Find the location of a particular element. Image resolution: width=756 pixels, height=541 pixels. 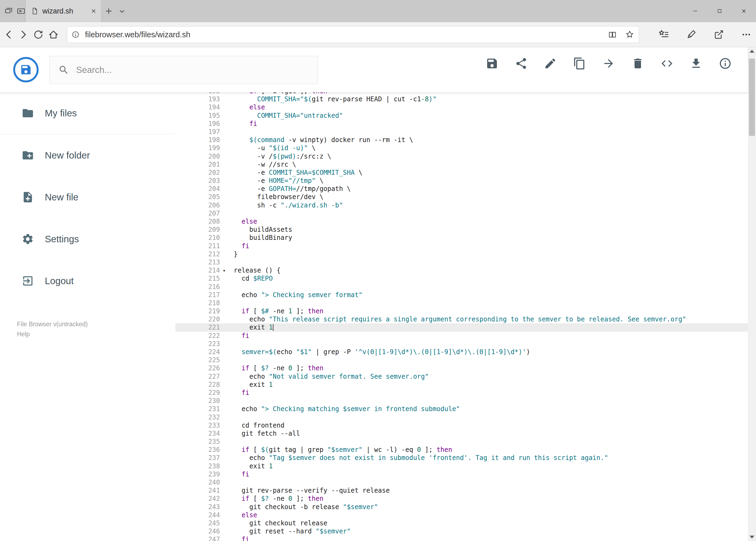

code-line-242: 242 if [ $? -ne 0 ]; then is located at coordinates (462, 499).